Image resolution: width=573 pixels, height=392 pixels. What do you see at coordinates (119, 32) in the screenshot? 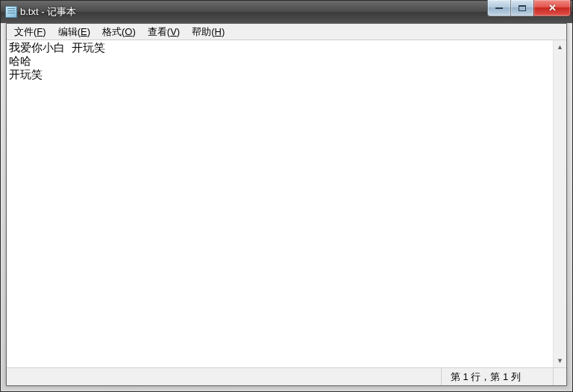
I see `menu-format: 格式(O)` at bounding box center [119, 32].